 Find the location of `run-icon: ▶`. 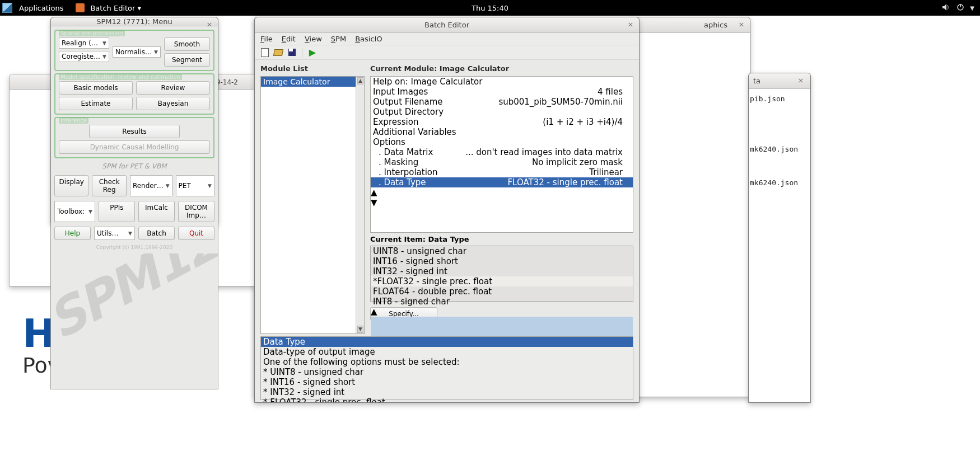

run-icon: ▶ is located at coordinates (312, 53).